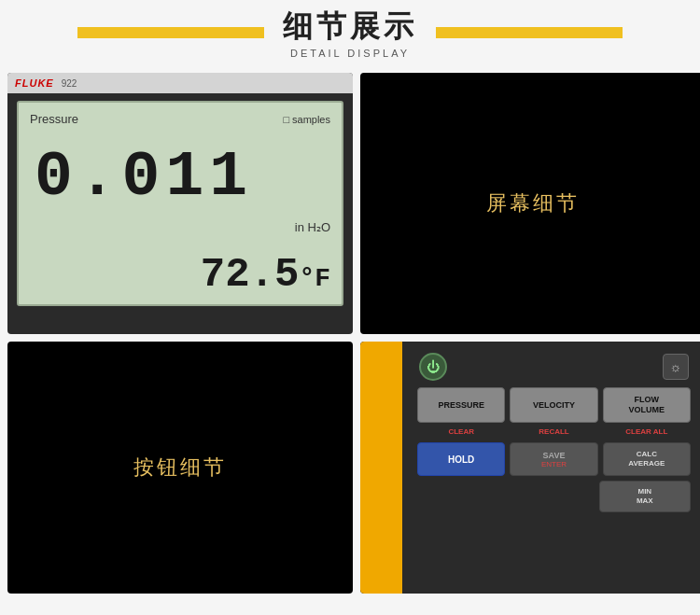  Describe the element at coordinates (171, 33) in the screenshot. I see `header-bar-left` at that location.